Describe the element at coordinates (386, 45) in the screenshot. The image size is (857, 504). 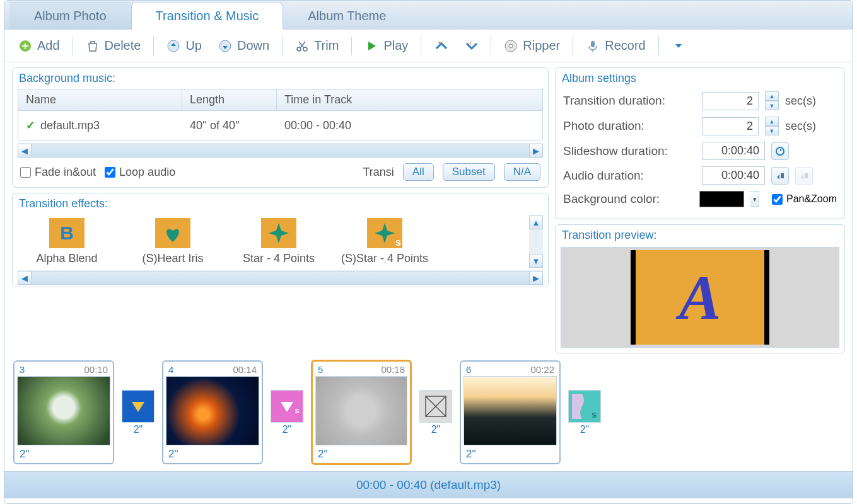
I see `play-button: Play` at that location.